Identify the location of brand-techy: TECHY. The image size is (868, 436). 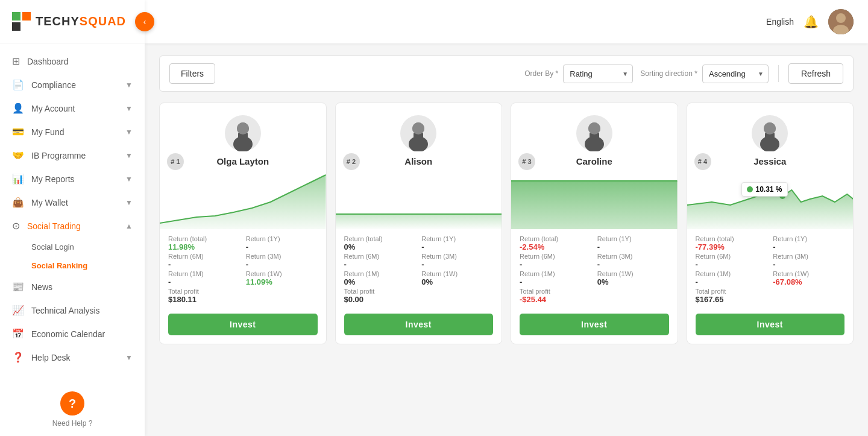
(58, 21).